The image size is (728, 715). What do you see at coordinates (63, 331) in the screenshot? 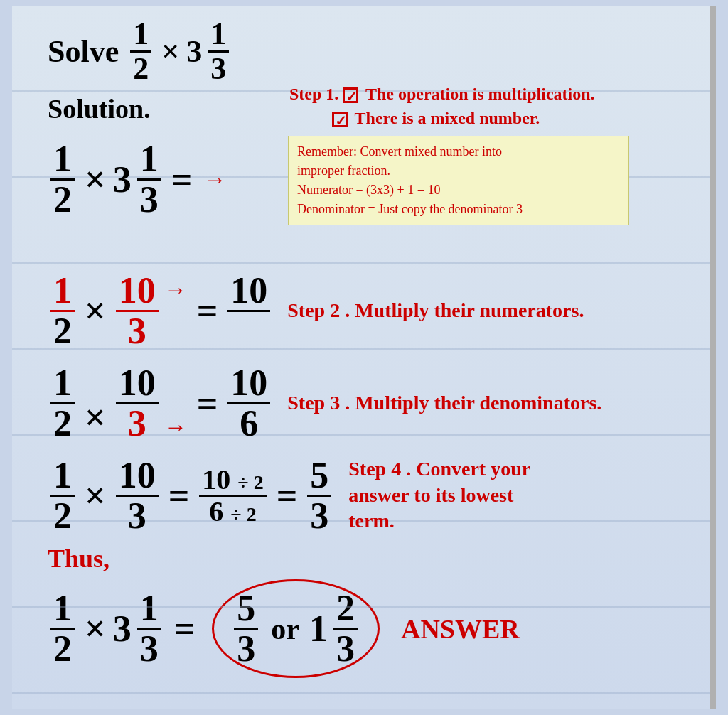
I see `s2-f1-den: 2` at bounding box center [63, 331].